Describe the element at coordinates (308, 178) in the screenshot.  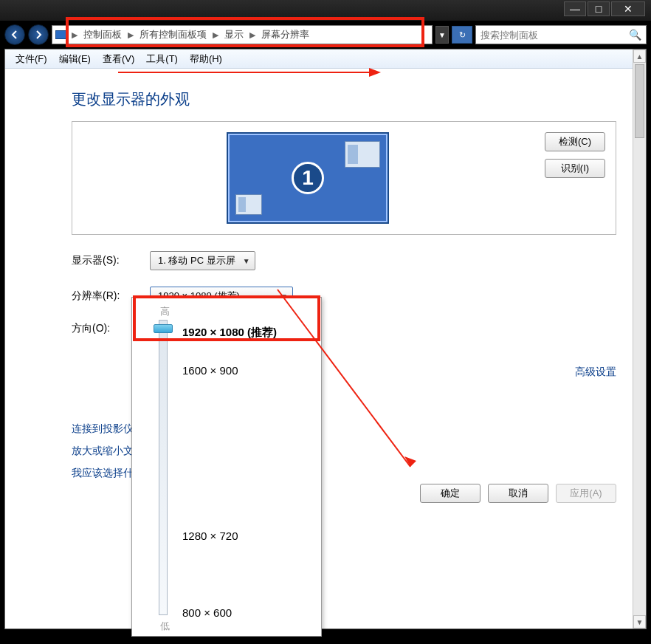
I see `monitor-number: 1` at that location.